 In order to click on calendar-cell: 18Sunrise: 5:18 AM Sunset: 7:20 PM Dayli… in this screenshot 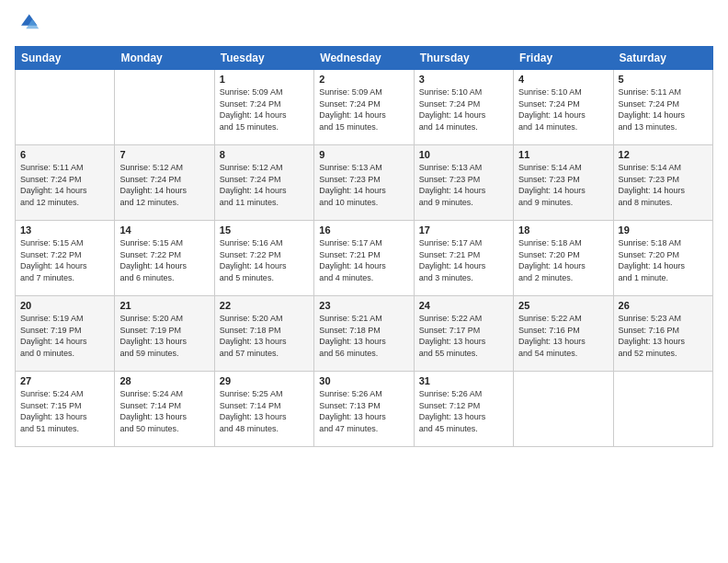, I will do `click(563, 259)`.